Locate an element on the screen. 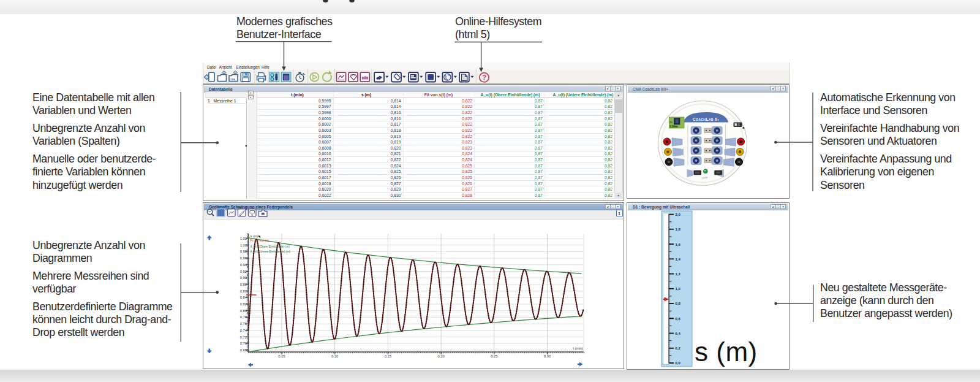  svg-text: 0,82 is located at coordinates (244, 304).